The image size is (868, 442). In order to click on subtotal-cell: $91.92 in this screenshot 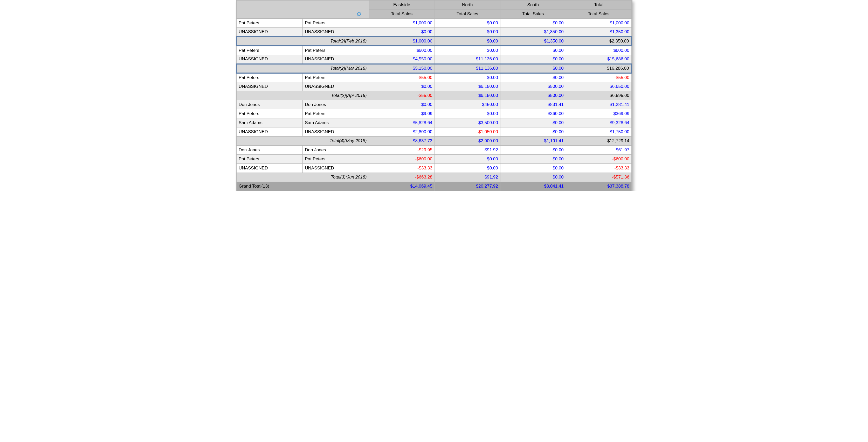, I will do `click(467, 177)`.